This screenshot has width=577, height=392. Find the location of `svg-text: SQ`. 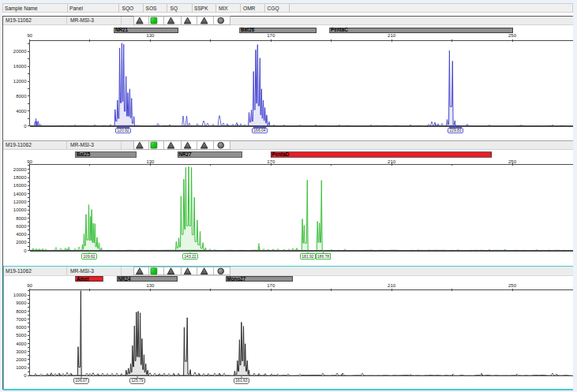

svg-text: SQ is located at coordinates (174, 9).